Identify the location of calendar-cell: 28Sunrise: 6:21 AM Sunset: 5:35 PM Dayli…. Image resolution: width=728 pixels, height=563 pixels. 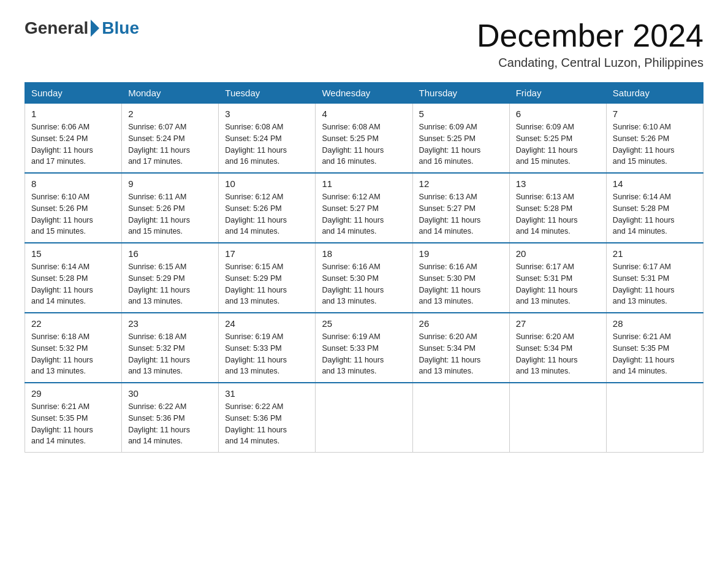
(654, 348).